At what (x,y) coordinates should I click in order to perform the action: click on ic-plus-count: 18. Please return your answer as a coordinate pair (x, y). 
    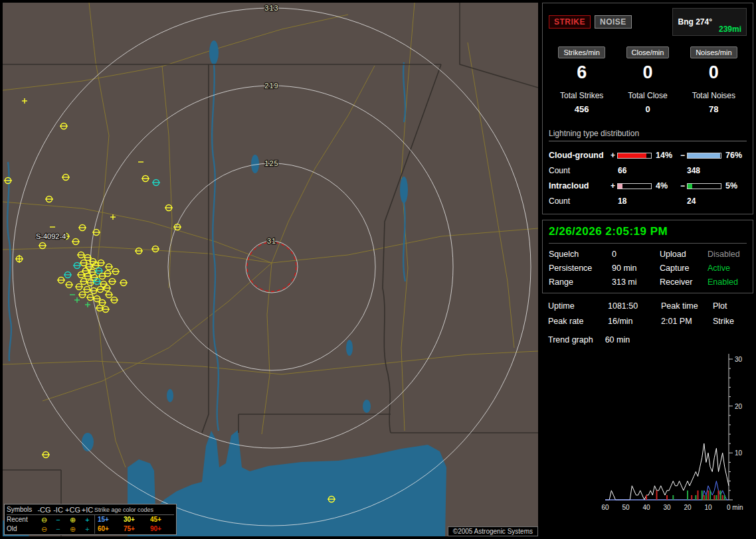
    Looking at the image, I should click on (643, 201).